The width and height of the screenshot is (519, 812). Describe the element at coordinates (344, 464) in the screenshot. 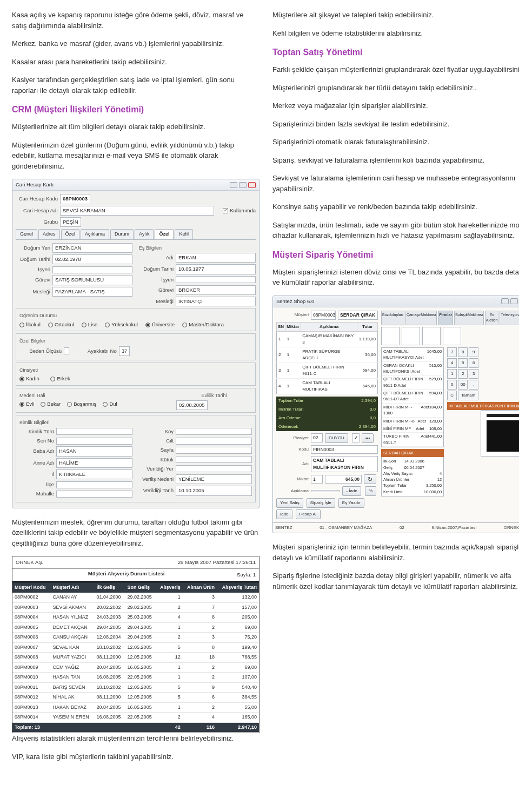

I see `field: CAM TABLALI MULTİFİKASYON FIRIN` at that location.